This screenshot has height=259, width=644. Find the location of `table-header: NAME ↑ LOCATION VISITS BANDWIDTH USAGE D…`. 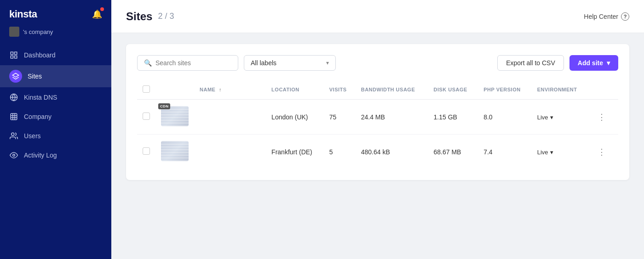

table-header: NAME ↑ LOCATION VISITS BANDWIDTH USAGE D… is located at coordinates (378, 91).